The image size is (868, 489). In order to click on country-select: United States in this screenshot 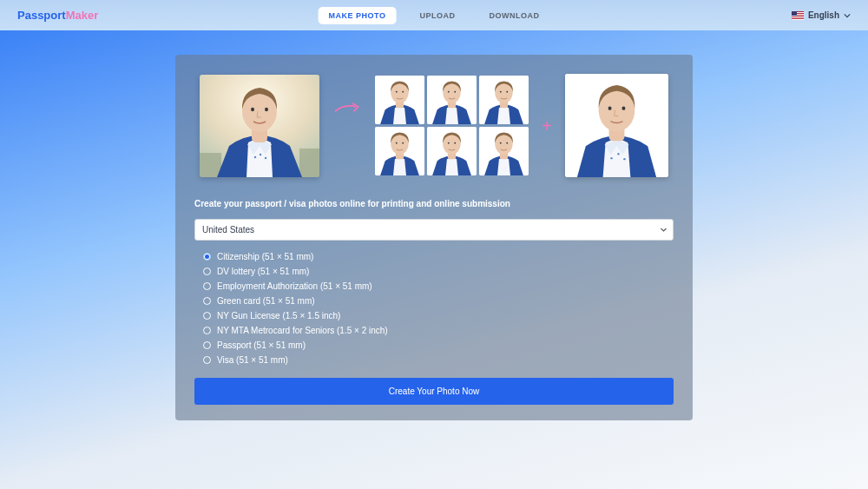, I will do `click(434, 229)`.